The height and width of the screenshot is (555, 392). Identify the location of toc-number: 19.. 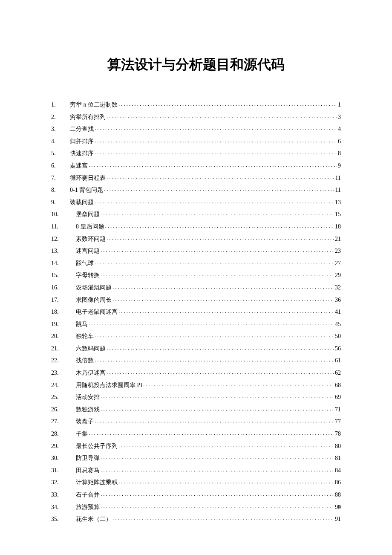
(61, 324).